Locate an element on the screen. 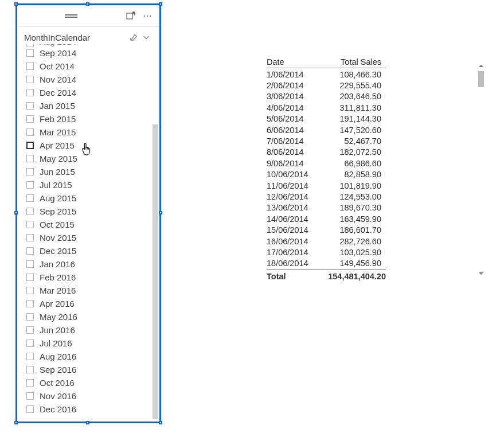  slicer-item: Mar 2016 is located at coordinates (84, 290).